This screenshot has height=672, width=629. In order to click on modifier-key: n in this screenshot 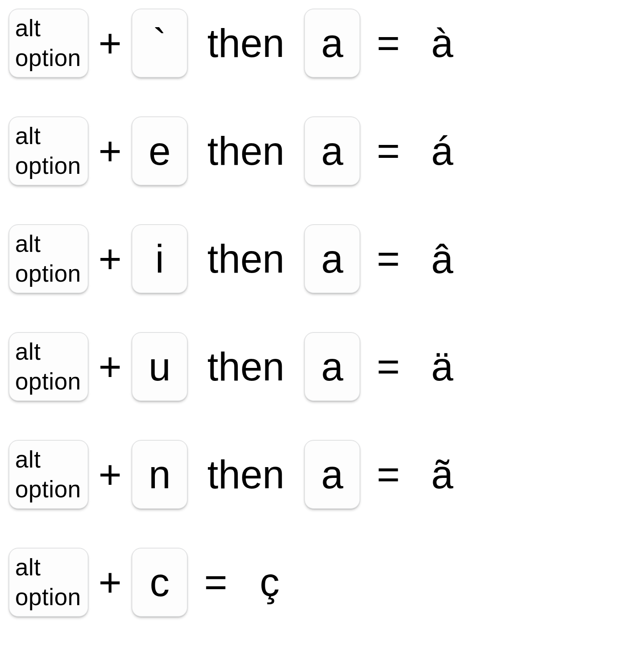, I will do `click(160, 474)`.